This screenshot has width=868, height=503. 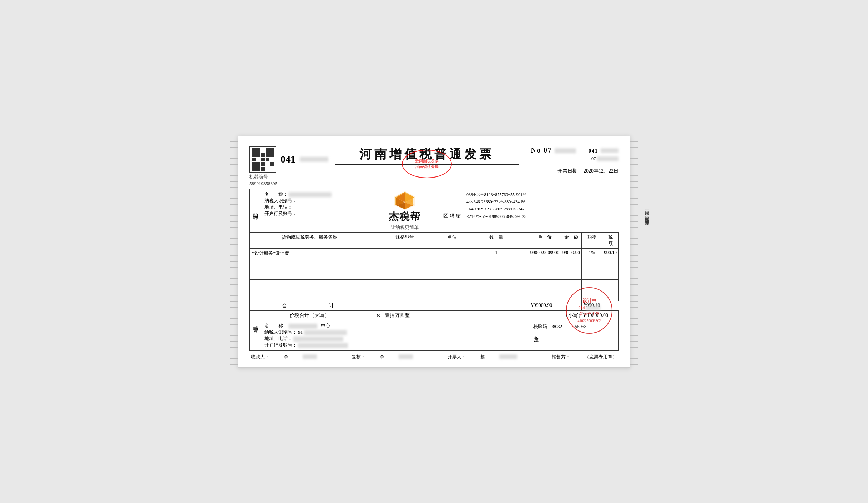 I want to click on buyer-info-cell: 名 称： 纳税人识别号： 地址、电话： 开户行及账号：, so click(x=315, y=210).